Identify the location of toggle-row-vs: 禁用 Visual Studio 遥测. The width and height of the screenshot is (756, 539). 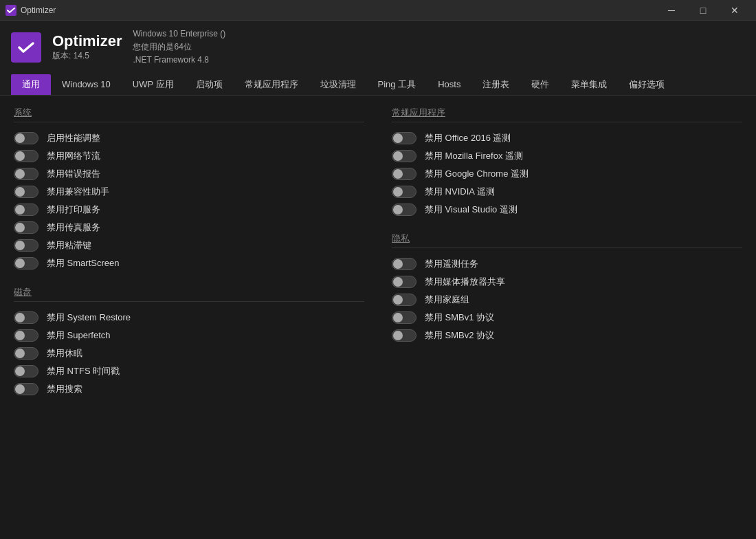
(567, 210).